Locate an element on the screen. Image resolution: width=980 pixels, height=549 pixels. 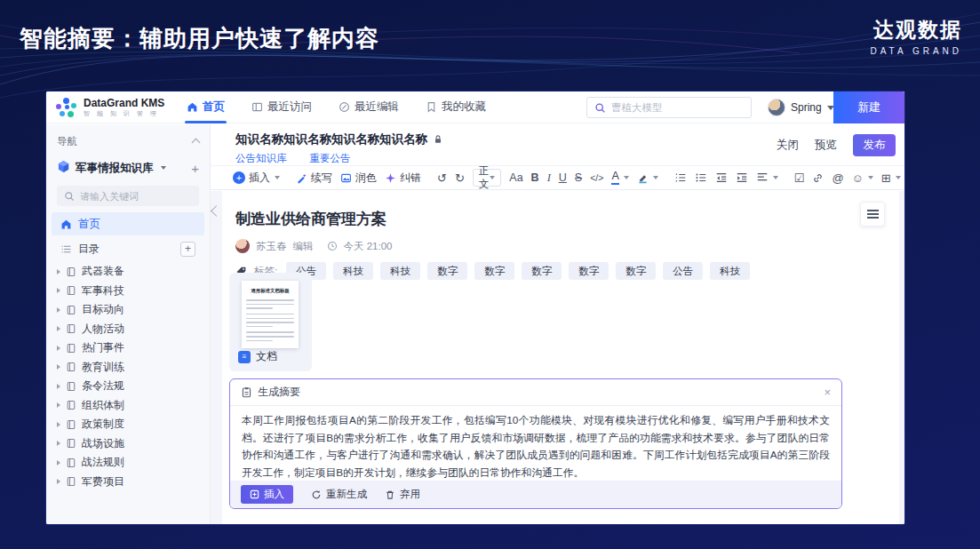
close-icon: × is located at coordinates (827, 393).